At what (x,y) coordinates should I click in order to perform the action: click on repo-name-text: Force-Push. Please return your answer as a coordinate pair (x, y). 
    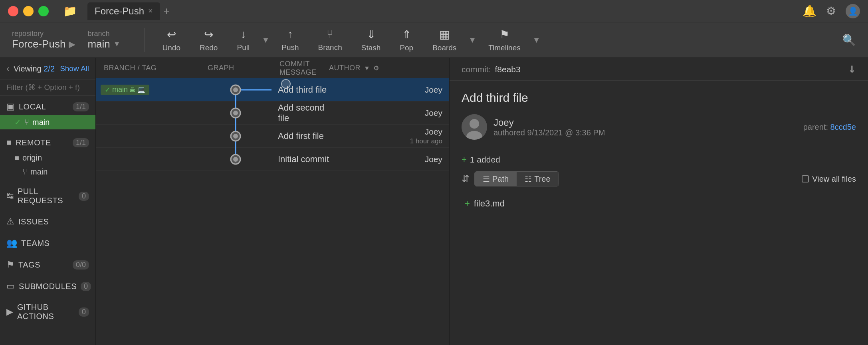
    Looking at the image, I should click on (39, 44).